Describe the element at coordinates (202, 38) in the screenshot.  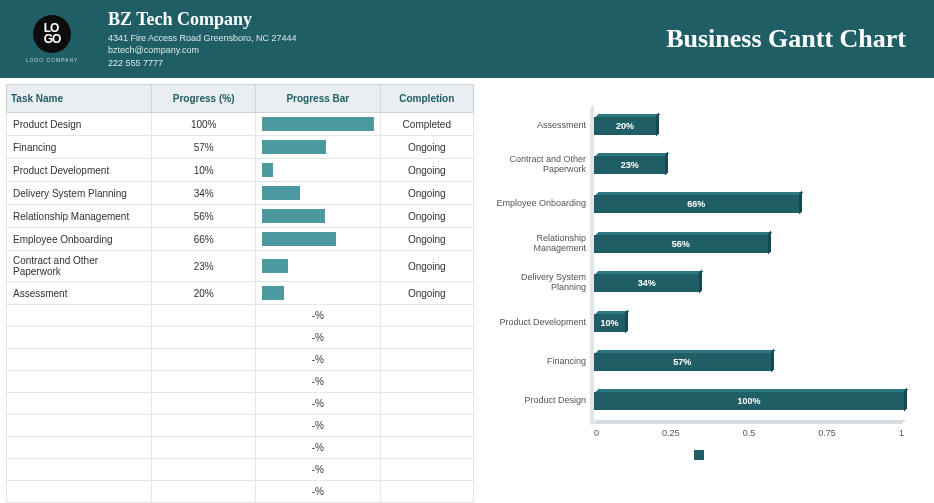
I see `company-address: 4341 Fire Access Road Greensboro, NC 274…` at that location.